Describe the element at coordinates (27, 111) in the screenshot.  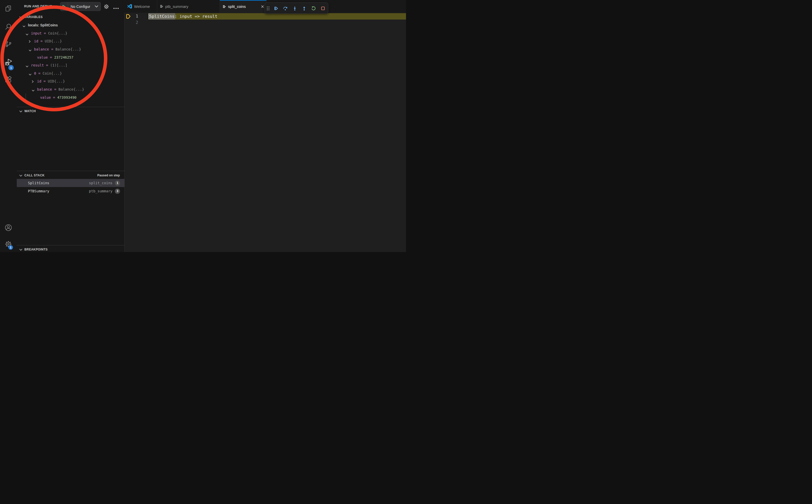
I see `watch-section-header: WATCH` at that location.